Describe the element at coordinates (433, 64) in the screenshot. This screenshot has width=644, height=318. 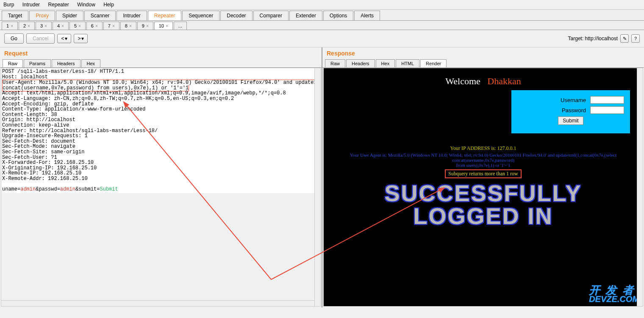
I see `subtab-render: Render` at that location.